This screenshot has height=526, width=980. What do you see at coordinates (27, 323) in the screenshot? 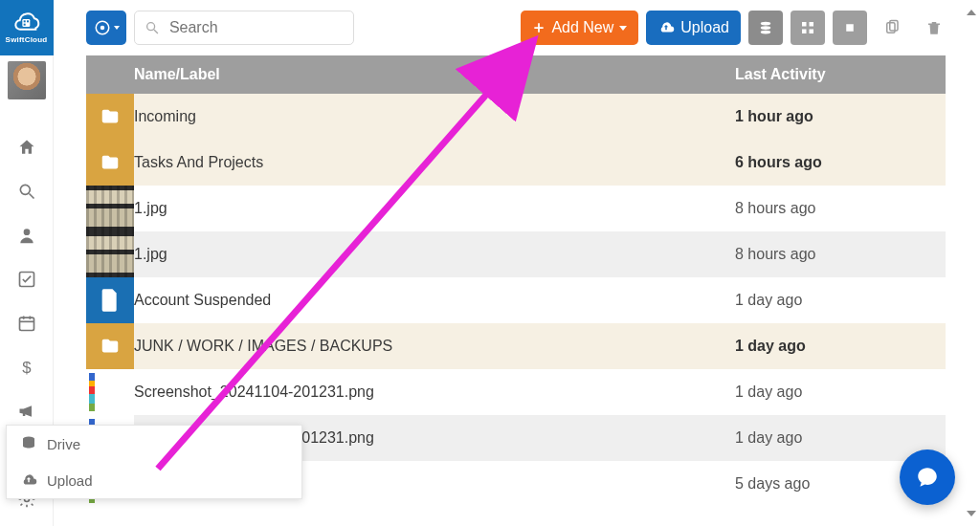
I see `nav-calendar` at bounding box center [27, 323].